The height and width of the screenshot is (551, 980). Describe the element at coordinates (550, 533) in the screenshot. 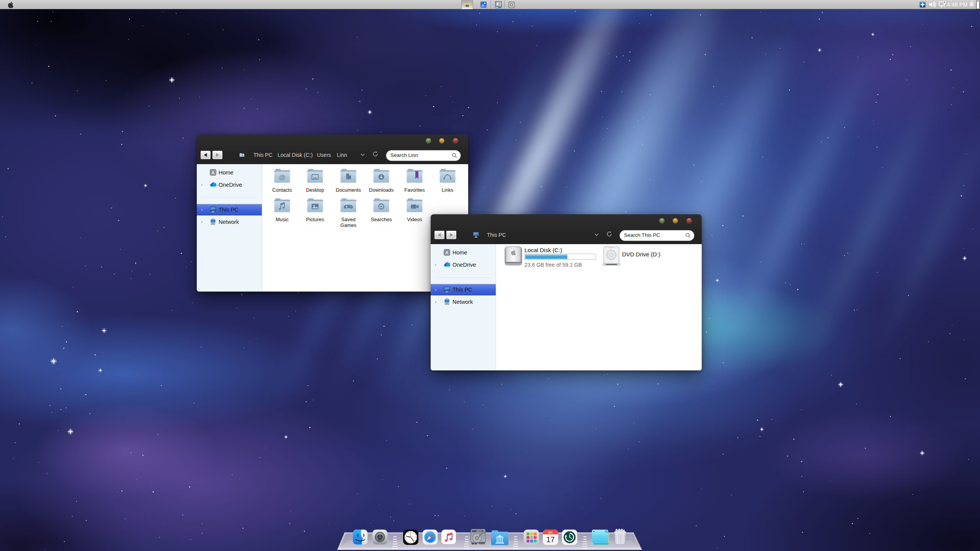

I see `svg-text: JUL` at that location.